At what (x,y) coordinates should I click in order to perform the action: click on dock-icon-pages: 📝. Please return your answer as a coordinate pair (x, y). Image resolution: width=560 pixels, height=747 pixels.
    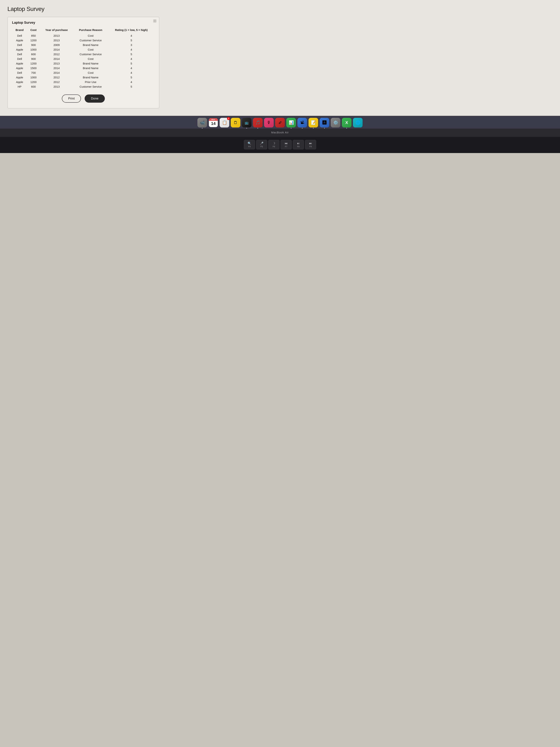
    Looking at the image, I should click on (313, 123).